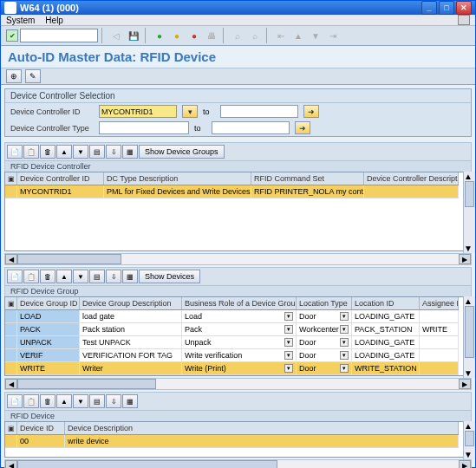 The height and width of the screenshot is (468, 476). What do you see at coordinates (262, 428) in the screenshot?
I see `col-device-desc: Device Description` at bounding box center [262, 428].